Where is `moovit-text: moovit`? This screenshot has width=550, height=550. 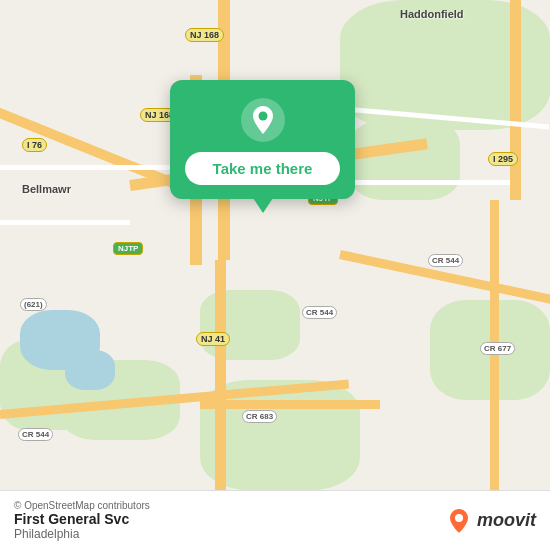 moovit-text: moovit is located at coordinates (506, 520).